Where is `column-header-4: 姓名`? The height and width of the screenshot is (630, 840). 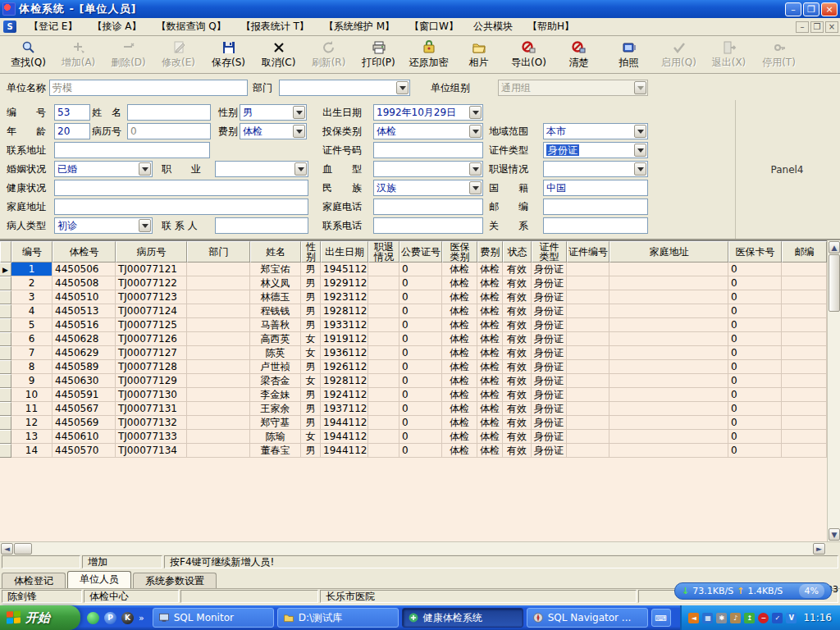 column-header-4: 姓名 is located at coordinates (276, 252).